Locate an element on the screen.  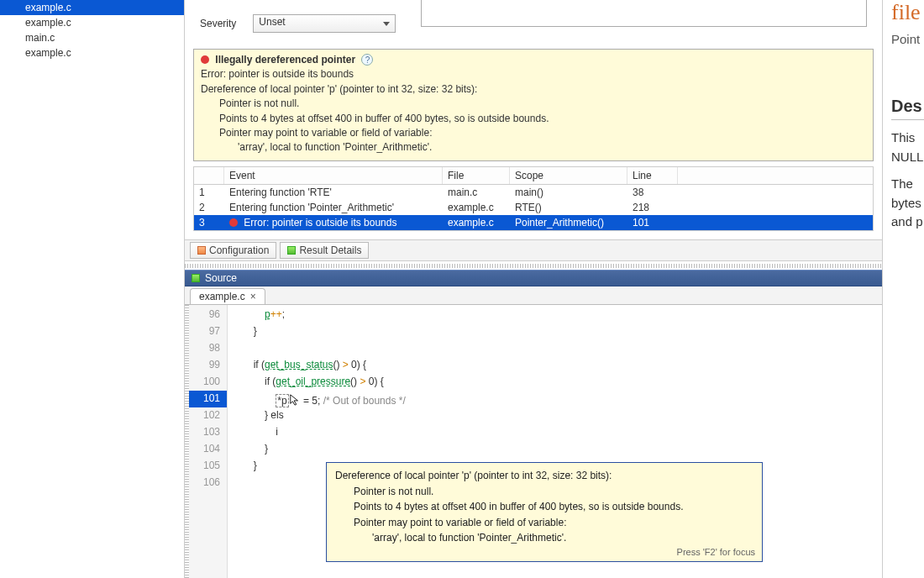
help-icon: ? is located at coordinates (367, 60).